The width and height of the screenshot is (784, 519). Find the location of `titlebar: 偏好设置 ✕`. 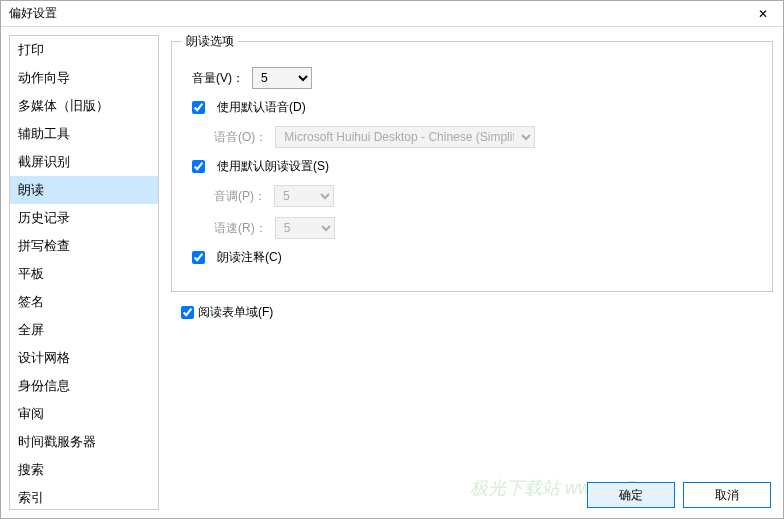

titlebar: 偏好设置 ✕ is located at coordinates (392, 14).